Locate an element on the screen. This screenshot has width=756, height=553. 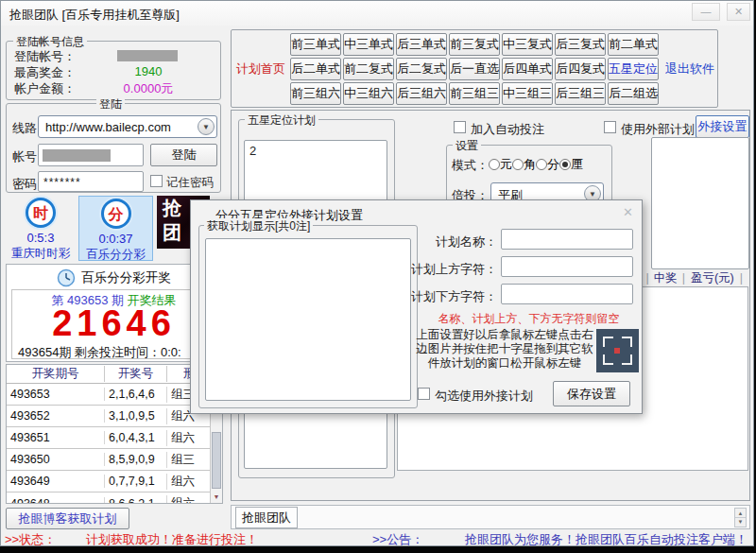
nav-button: 后二单式 is located at coordinates (316, 69).